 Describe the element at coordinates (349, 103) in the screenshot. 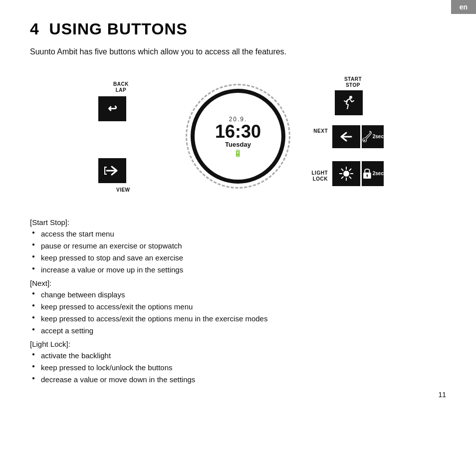

I see `start-stop-button` at that location.